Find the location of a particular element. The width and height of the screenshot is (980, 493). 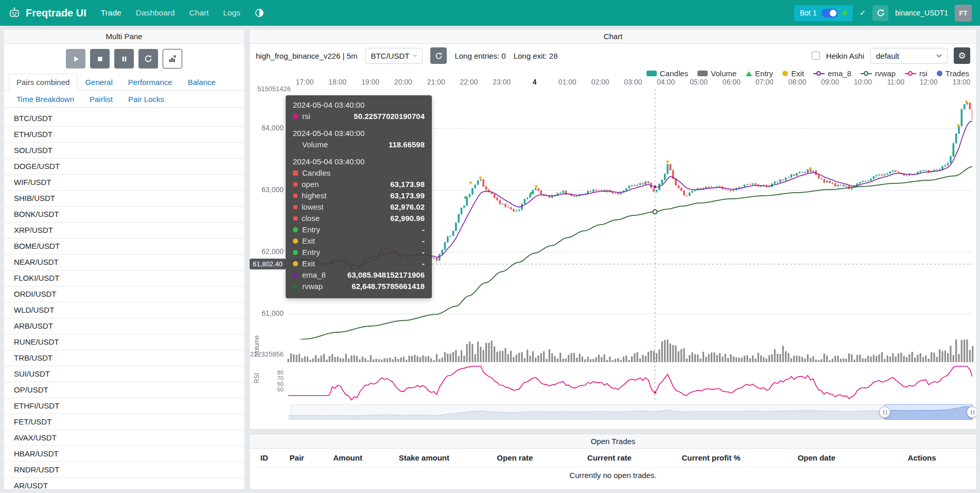

legend-item-entry: Entry is located at coordinates (760, 73).